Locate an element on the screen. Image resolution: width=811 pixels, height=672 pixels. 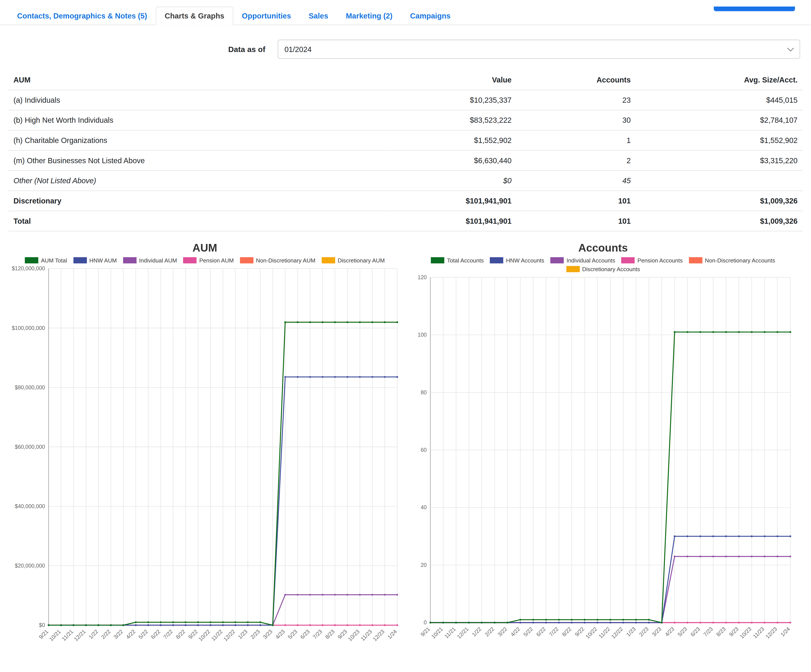
legend-label: Individual Accounts is located at coordinates (591, 260).